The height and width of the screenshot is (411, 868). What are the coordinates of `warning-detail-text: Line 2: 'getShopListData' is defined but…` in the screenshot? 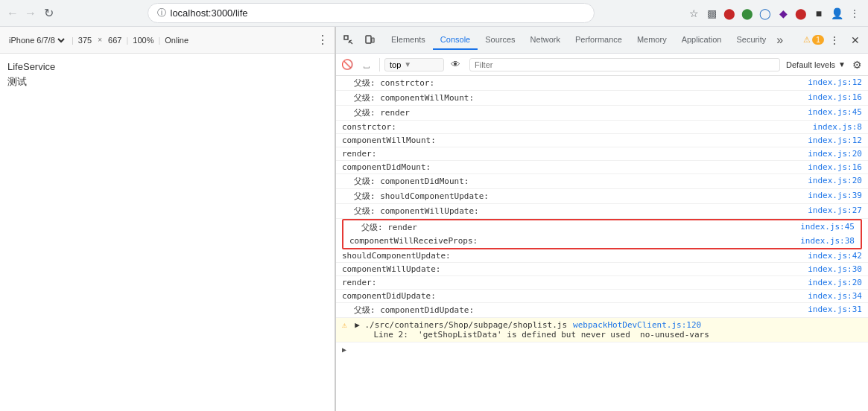 It's located at (532, 335).